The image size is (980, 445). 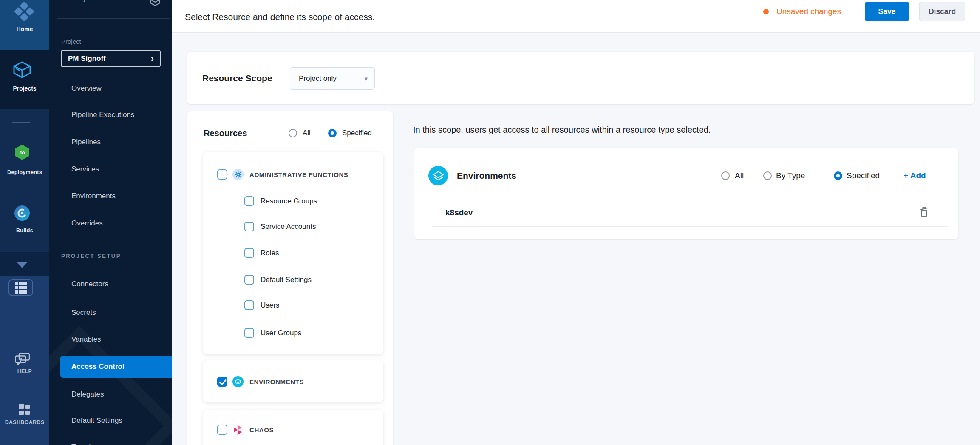 What do you see at coordinates (238, 430) in the screenshot?
I see `chaos-icon` at bounding box center [238, 430].